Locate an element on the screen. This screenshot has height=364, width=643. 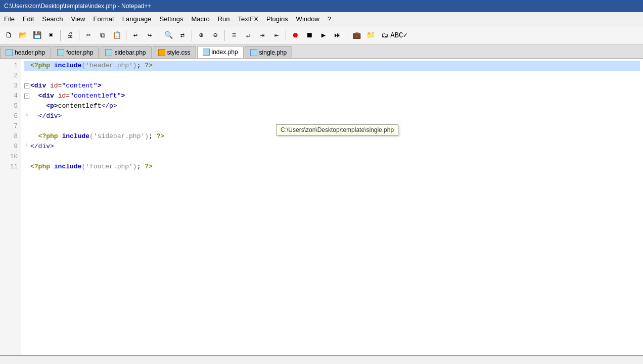
line-num-5: 5 is located at coordinates (10, 106).